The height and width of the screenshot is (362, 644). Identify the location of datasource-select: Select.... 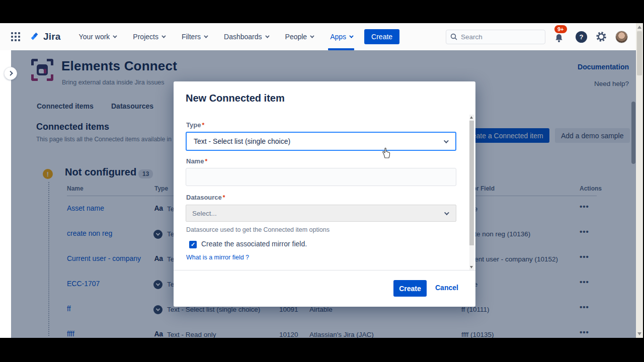
(321, 213).